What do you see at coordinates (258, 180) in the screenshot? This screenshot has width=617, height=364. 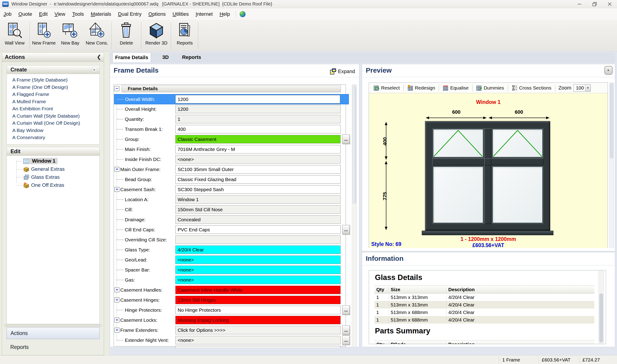 I see `field-value-bead-group: Classic Fixed Glazing Bead` at bounding box center [258, 180].